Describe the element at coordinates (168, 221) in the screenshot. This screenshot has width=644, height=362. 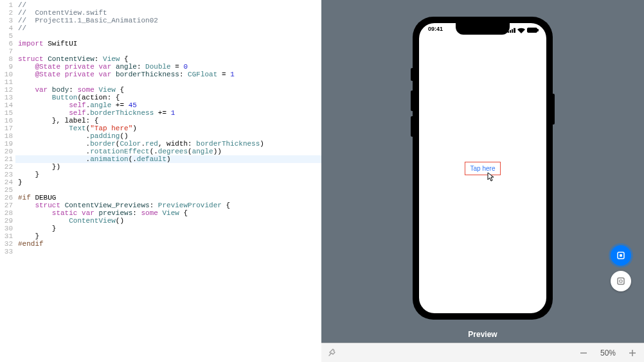
I see `code-line: ContentView()` at that location.